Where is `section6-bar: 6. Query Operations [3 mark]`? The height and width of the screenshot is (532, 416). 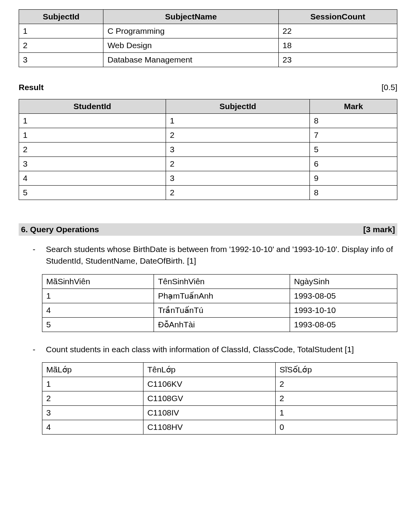
section6-bar: 6. Query Operations [3 mark] is located at coordinates (208, 229).